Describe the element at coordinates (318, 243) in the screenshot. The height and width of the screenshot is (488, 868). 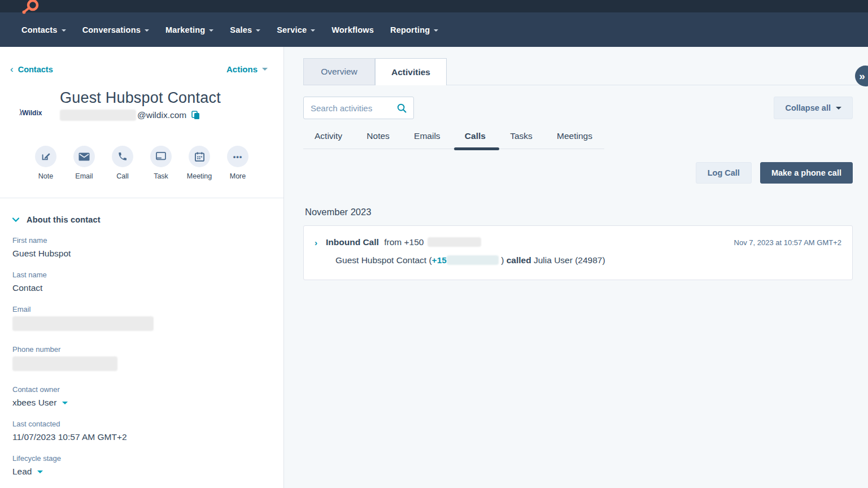
I see `chevron-right-icon: ›` at that location.